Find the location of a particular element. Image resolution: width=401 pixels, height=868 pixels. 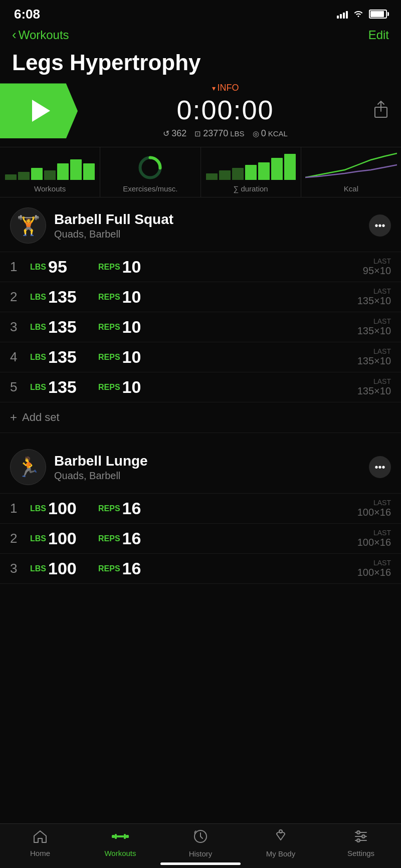

exercise-avatar-0: 🏋 is located at coordinates (28, 226).